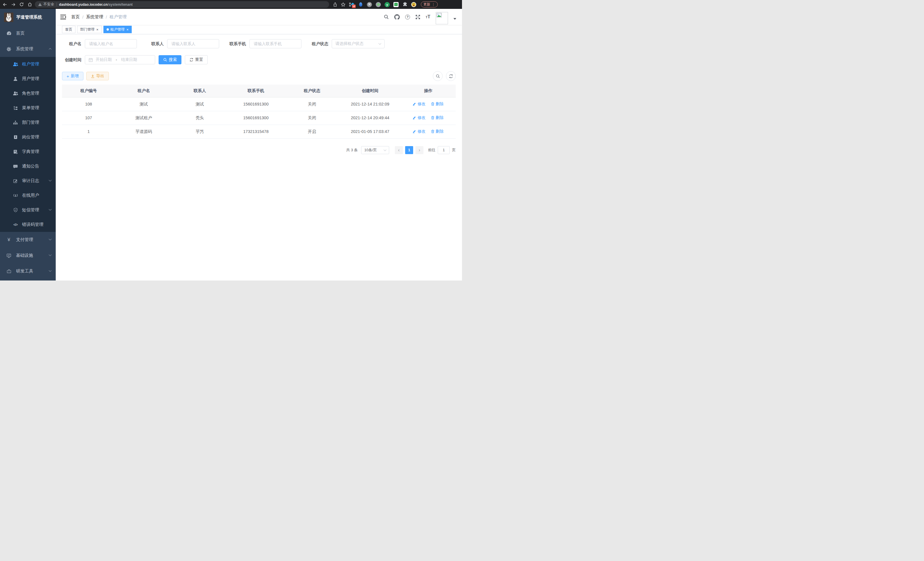  Describe the element at coordinates (28, 167) in the screenshot. I see `sidebar-item-notice: 通知公告` at that location.